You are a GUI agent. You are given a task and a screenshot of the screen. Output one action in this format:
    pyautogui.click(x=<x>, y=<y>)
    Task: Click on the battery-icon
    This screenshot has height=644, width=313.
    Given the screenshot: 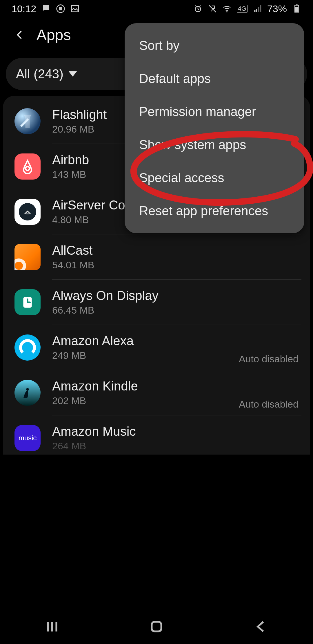 What is the action you would take?
    pyautogui.click(x=297, y=9)
    